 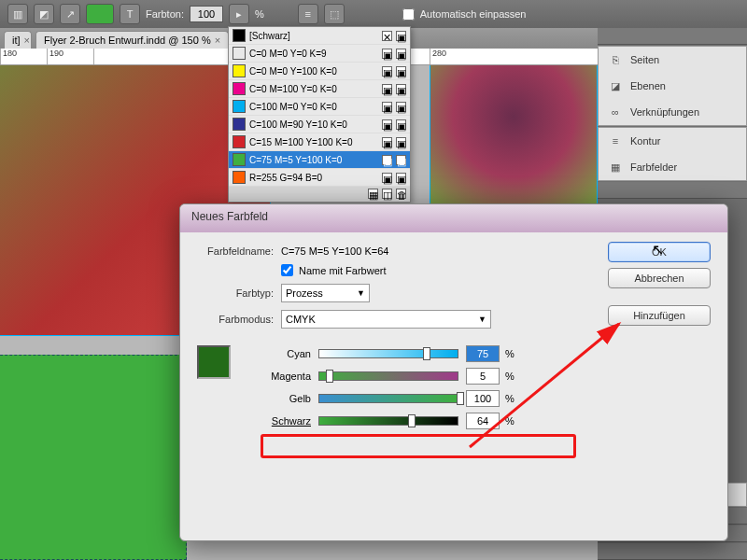 I want to click on name-with-value-label: Name mit Farbwert, so click(x=343, y=271).